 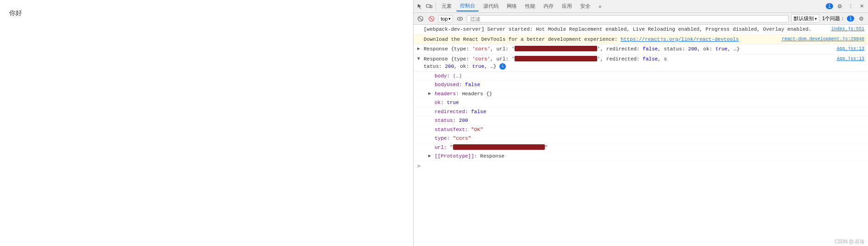 I want to click on info-badge: i, so click(x=503, y=66).